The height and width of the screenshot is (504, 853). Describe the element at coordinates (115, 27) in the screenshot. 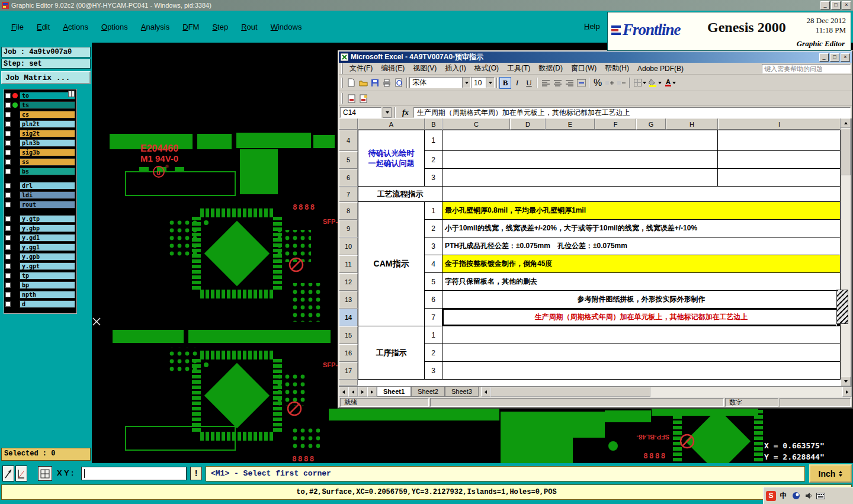

I see `menu-options: Options` at that location.